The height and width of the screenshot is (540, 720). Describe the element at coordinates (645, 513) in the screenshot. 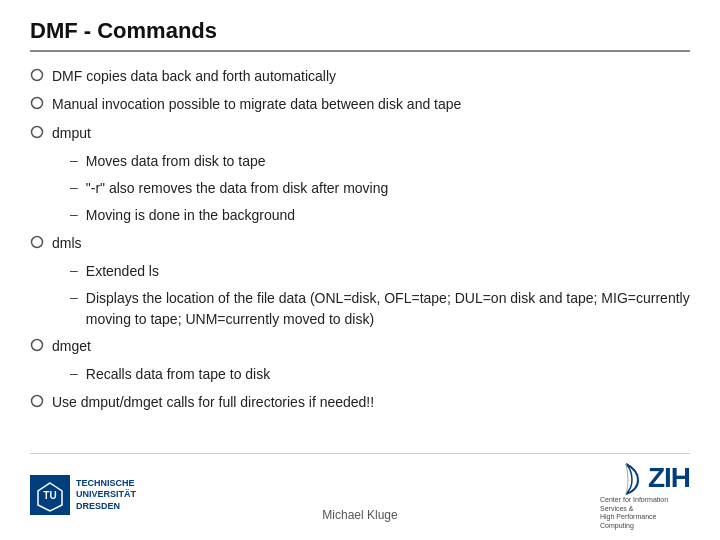

I see `zih-subtext: Center for Information Services & High P…` at that location.